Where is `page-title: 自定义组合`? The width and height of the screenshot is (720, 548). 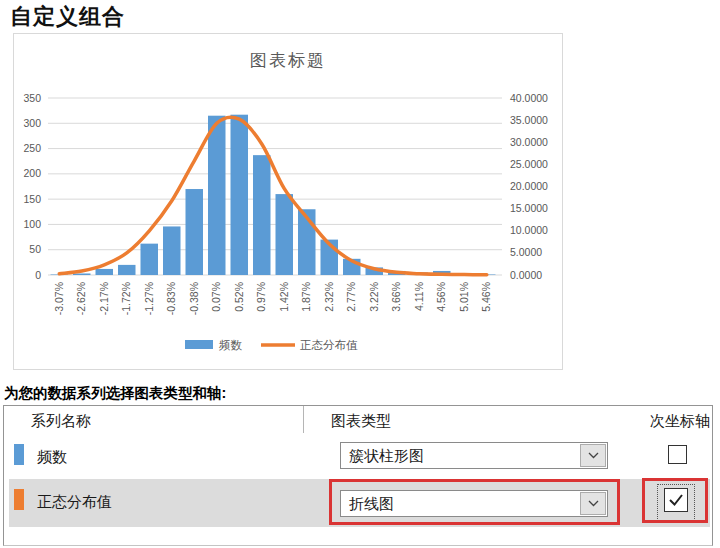 page-title: 自定义组合 is located at coordinates (68, 17).